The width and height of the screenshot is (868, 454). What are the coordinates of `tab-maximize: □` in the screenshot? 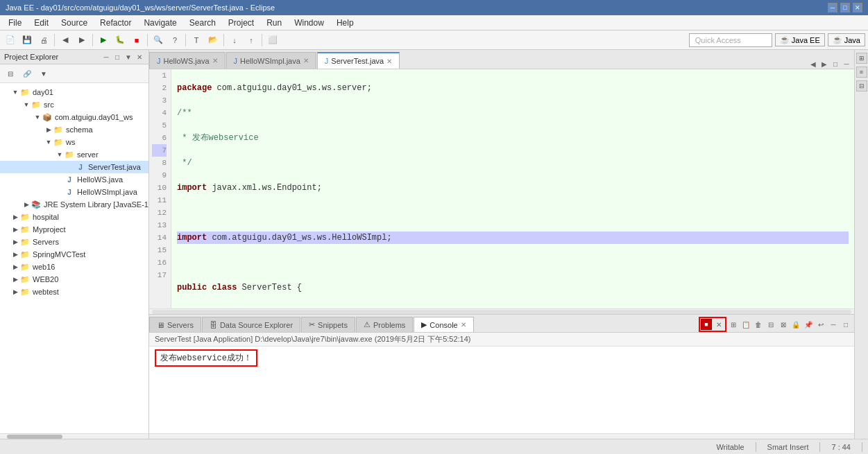 It's located at (835, 64).